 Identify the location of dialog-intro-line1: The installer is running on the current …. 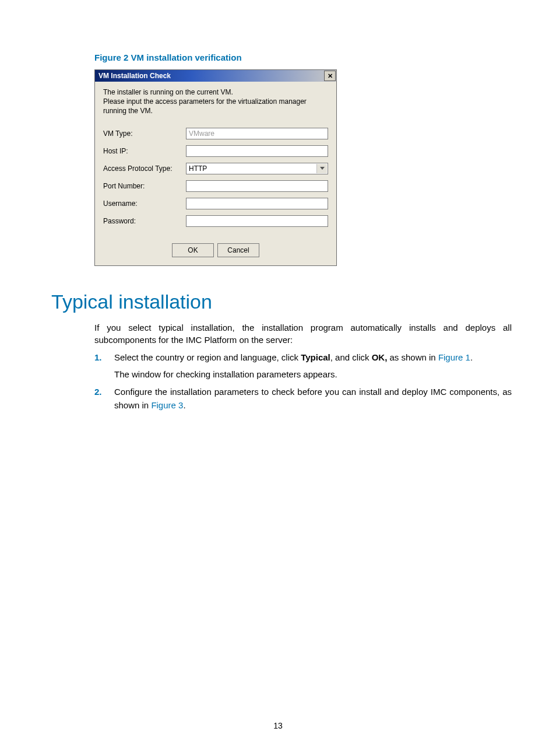
(216, 92).